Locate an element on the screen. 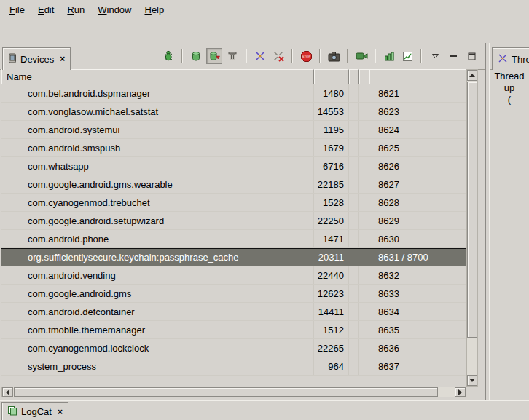  table-row: com.cyanogenmod.lockclock222658636 is located at coordinates (234, 348).